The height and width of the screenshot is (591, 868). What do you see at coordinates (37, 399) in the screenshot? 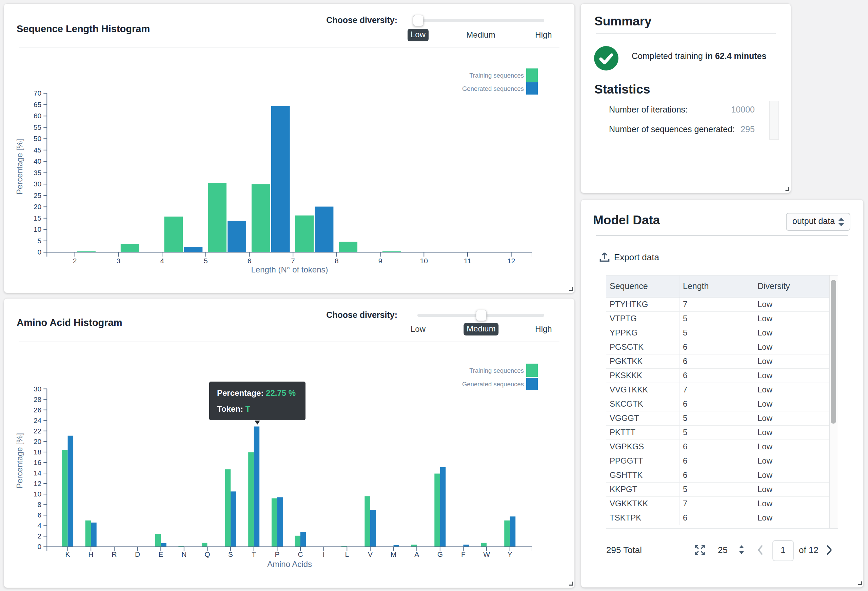
I see `svg-text: 28` at bounding box center [37, 399].